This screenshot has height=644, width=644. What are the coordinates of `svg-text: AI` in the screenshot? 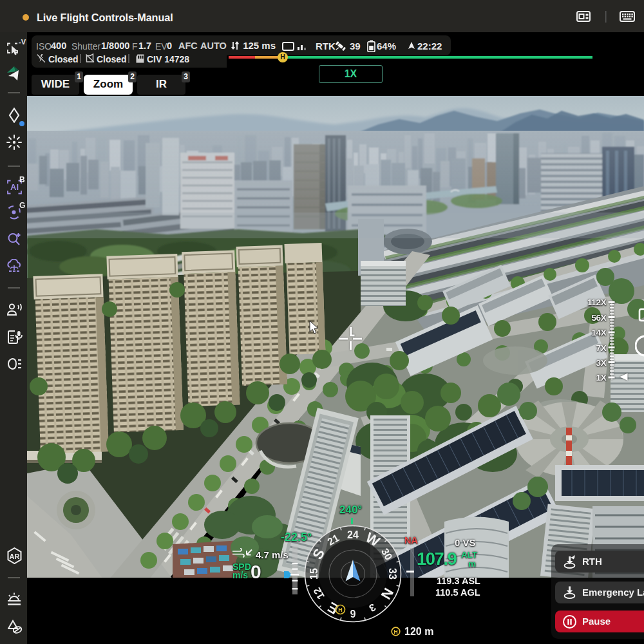 It's located at (14, 187).